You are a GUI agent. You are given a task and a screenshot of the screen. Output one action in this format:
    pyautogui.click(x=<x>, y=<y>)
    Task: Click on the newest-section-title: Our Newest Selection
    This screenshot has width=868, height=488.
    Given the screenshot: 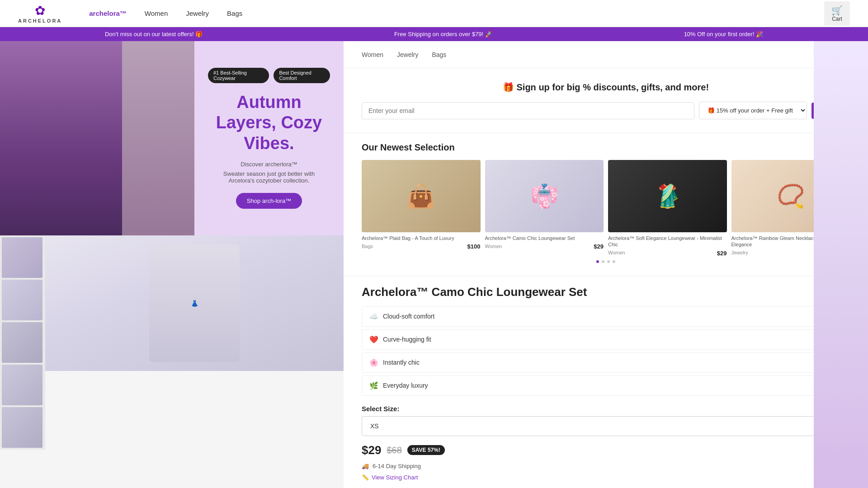 What is the action you would take?
    pyautogui.click(x=606, y=147)
    